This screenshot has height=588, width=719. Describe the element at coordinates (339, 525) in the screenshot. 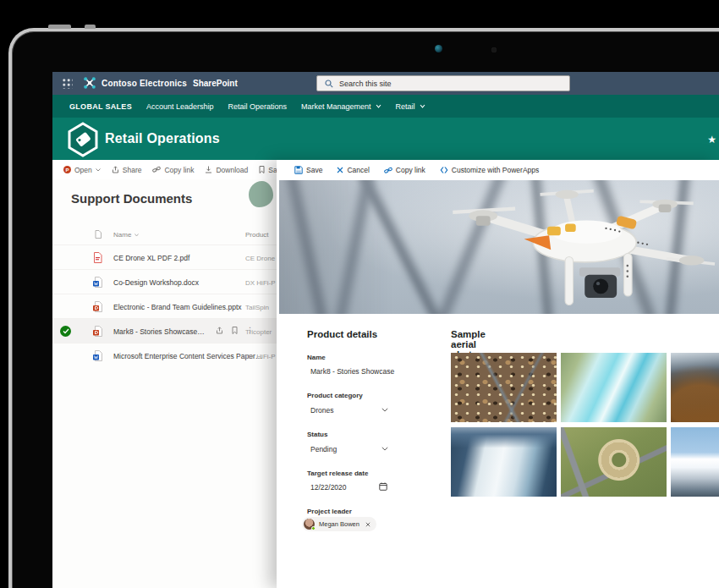

I see `person-name: Megan Bowen` at that location.